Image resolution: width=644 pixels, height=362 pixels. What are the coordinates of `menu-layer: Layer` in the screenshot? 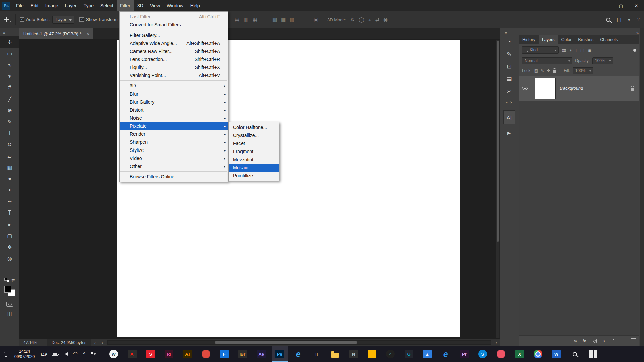 It's located at (71, 6).